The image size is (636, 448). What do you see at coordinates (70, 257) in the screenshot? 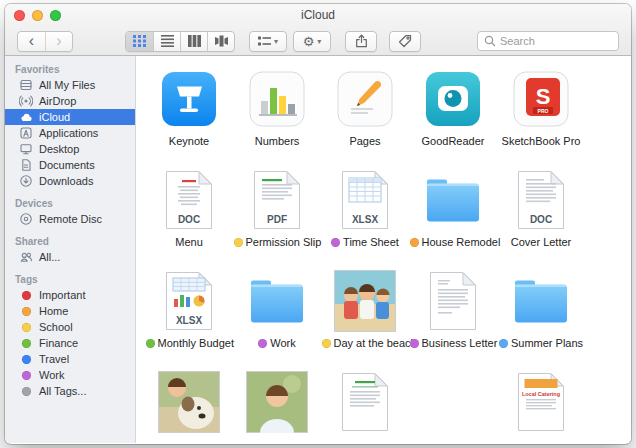
I see `sidebar-item-all: All...` at bounding box center [70, 257].